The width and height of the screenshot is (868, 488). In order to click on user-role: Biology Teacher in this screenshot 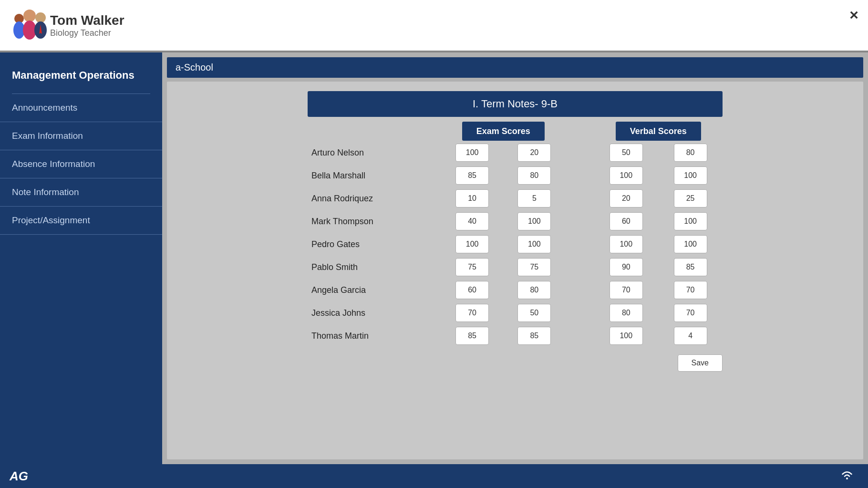, I will do `click(87, 33)`.